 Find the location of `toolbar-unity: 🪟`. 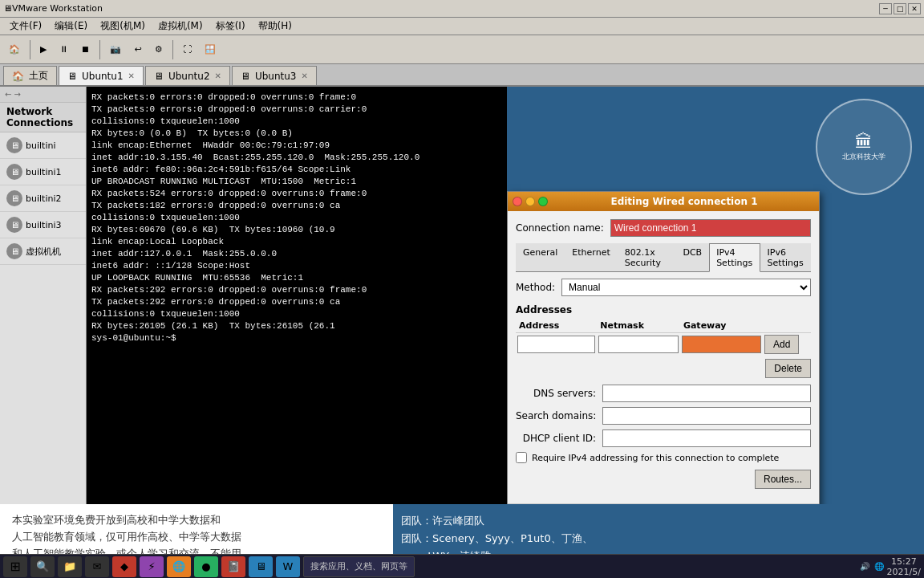

toolbar-unity: 🪟 is located at coordinates (210, 50).